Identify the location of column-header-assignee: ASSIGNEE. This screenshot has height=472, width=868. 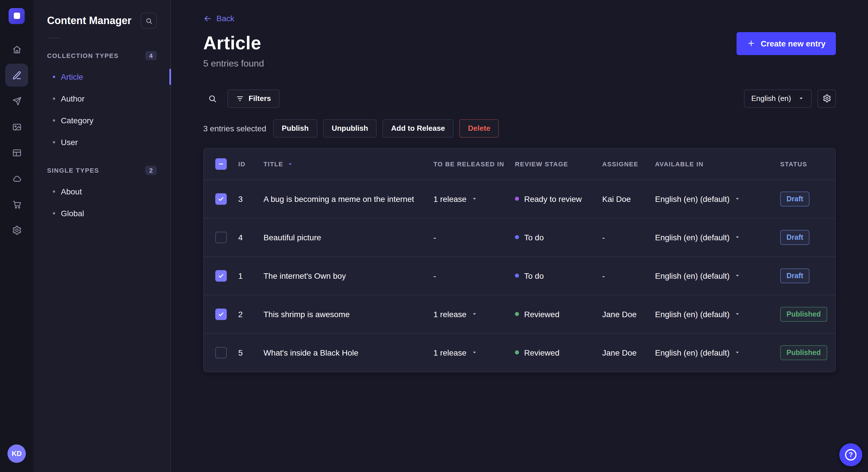
(629, 164).